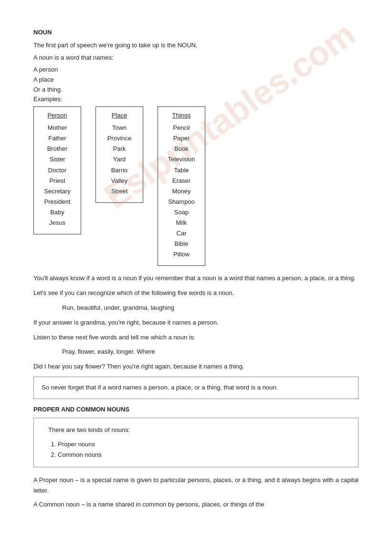  I want to click on para6-indented: Pray, flower, easily, longer. Where, so click(210, 352).